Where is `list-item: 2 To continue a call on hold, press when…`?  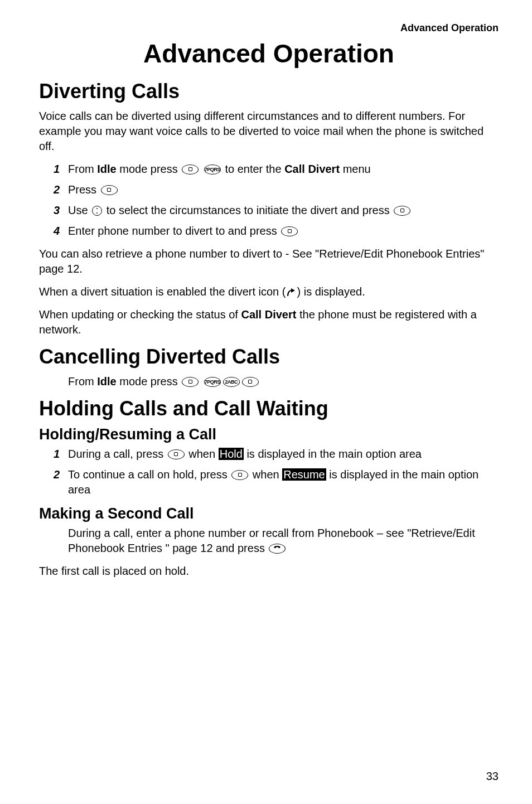
list-item: 2 To continue a call on hold, press when… is located at coordinates (276, 482).